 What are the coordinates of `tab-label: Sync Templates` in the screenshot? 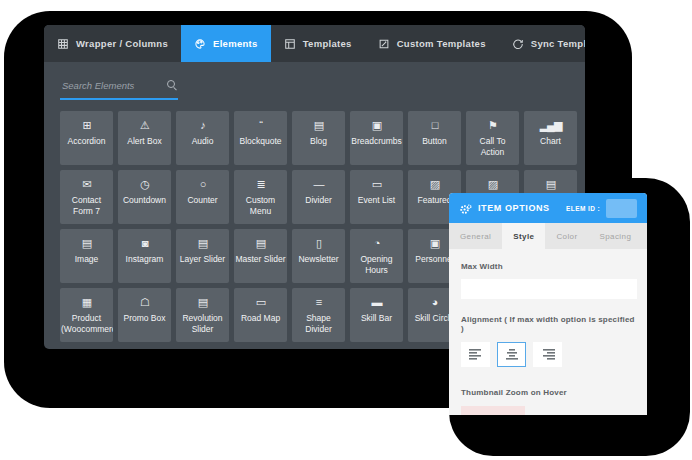 It's located at (558, 44).